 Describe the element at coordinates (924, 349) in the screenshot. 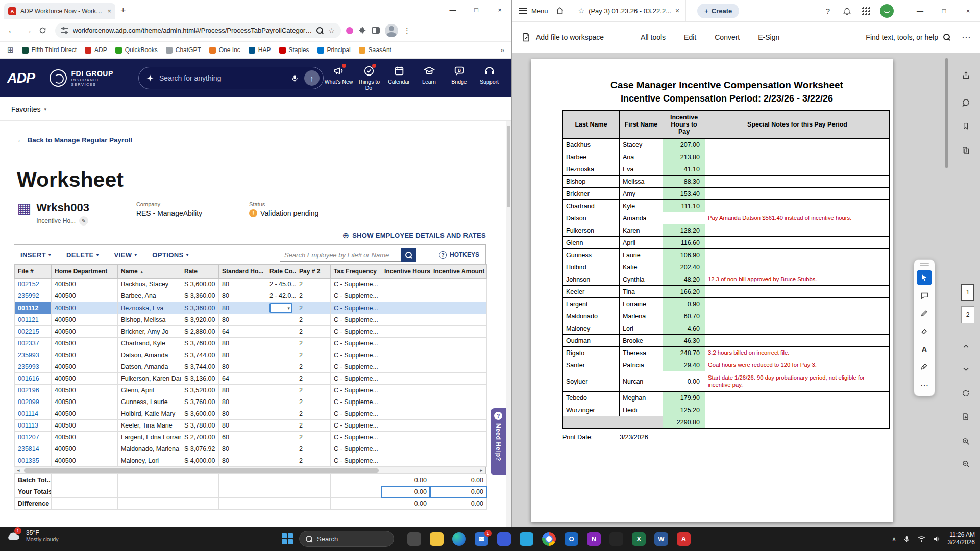

I see `add-text-tool: A` at that location.